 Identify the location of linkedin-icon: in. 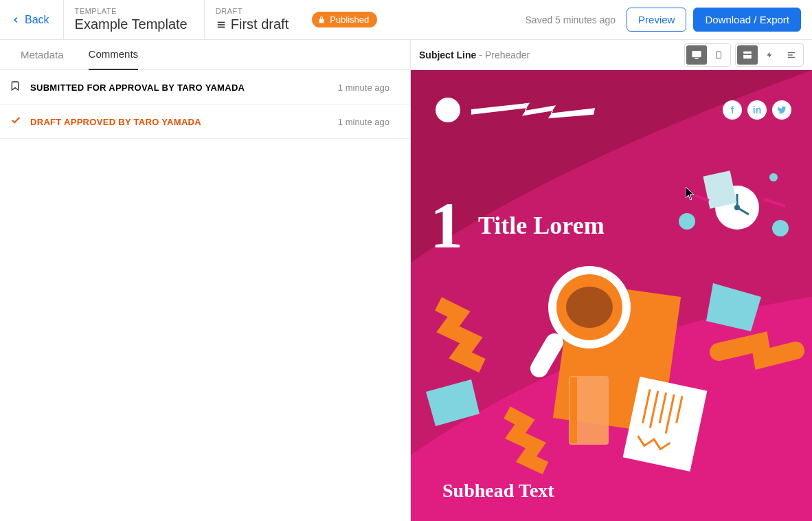
(757, 110).